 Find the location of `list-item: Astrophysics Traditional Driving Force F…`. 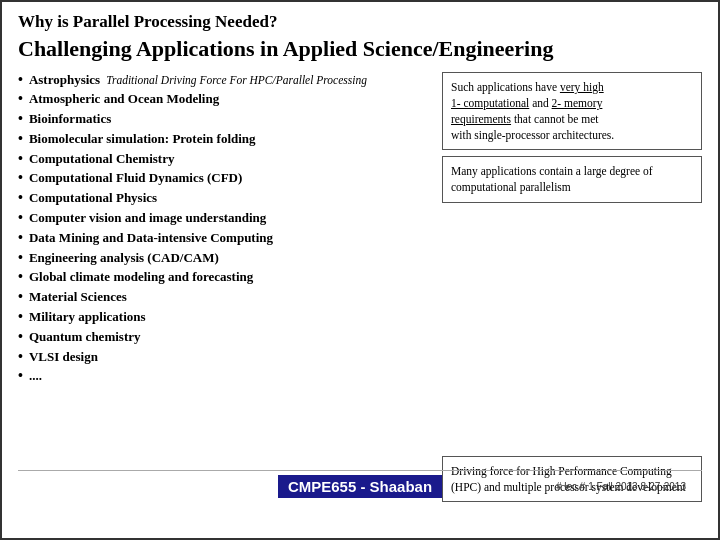

list-item: Astrophysics Traditional Driving Force F… is located at coordinates (225, 80).